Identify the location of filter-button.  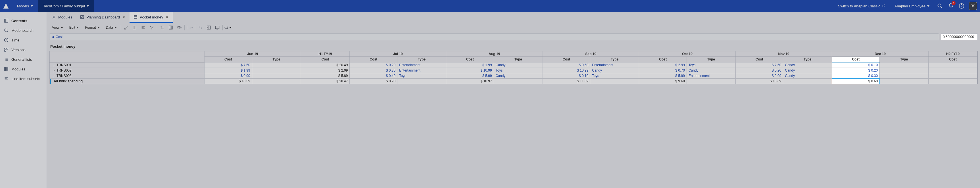
(151, 27).